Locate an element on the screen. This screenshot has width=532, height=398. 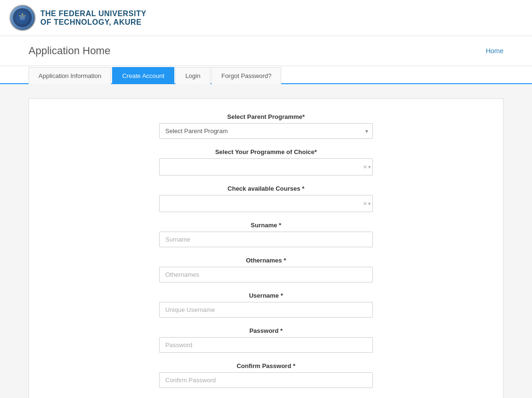
select-programme-wrapper: ✕ ▾ is located at coordinates (266, 167).